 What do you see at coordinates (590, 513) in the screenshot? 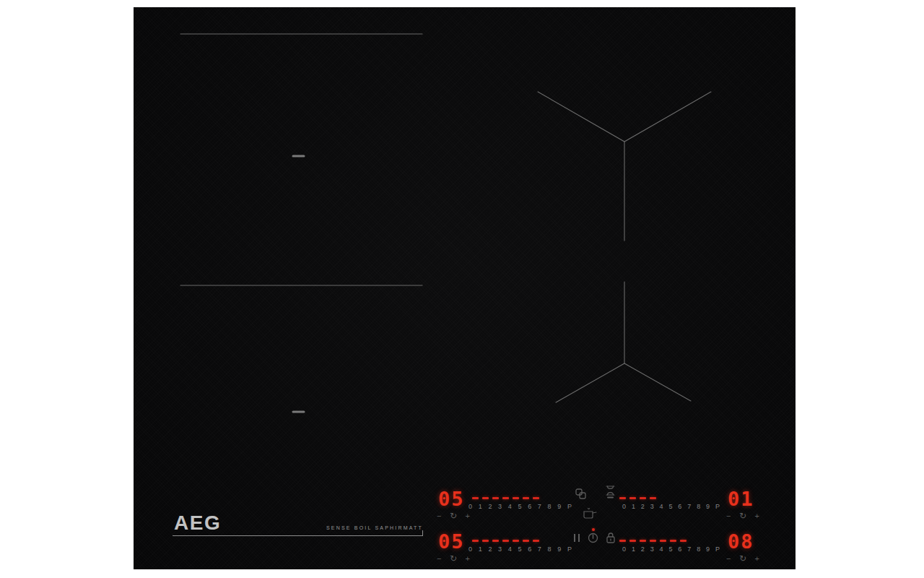
I see `senseboil-pot-icon` at bounding box center [590, 513].